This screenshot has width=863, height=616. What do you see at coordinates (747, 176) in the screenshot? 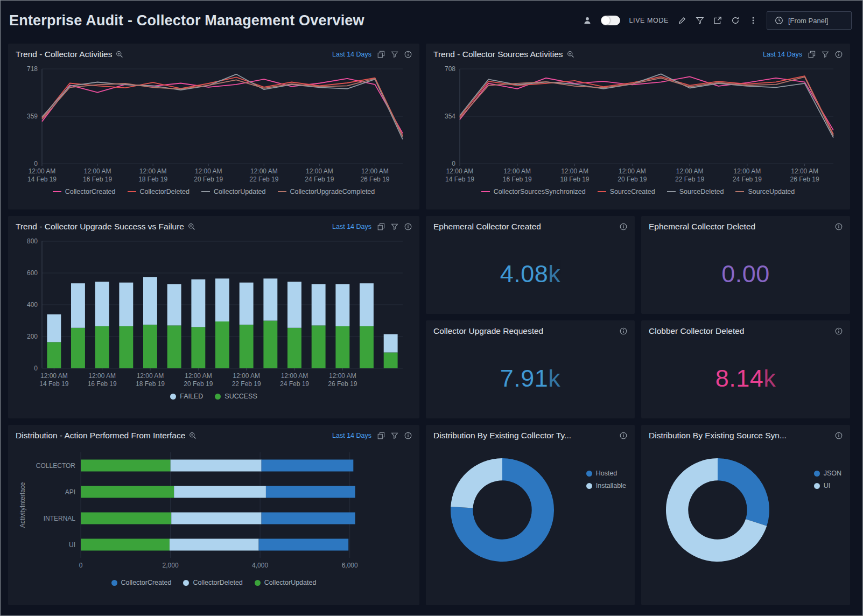
I see `svg-text: 12:00 AM24 Feb 19` at bounding box center [747, 176].